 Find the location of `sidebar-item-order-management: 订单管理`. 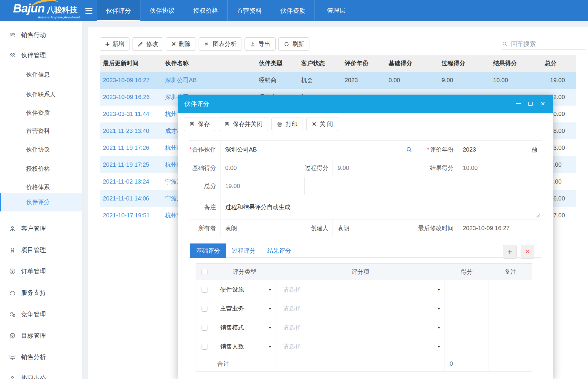

sidebar-item-order-management: 订单管理 is located at coordinates (41, 271).